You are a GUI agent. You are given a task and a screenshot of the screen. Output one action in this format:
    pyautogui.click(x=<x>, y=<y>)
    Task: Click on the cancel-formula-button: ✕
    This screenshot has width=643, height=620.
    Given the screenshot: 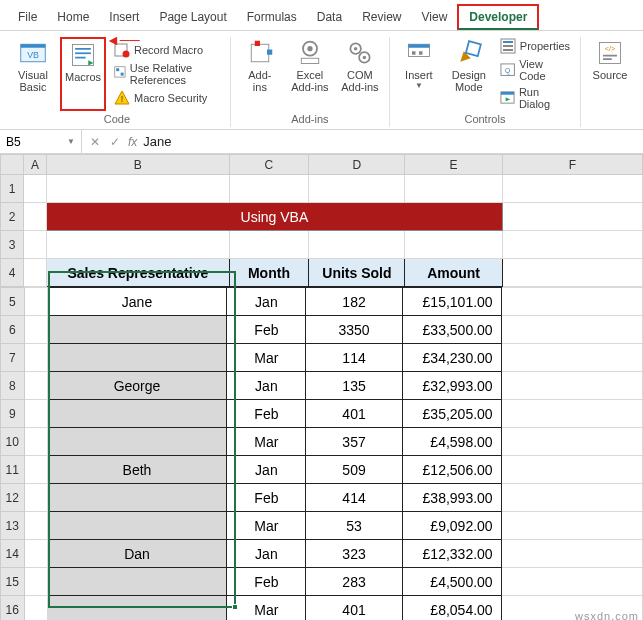 What is the action you would take?
    pyautogui.click(x=95, y=142)
    